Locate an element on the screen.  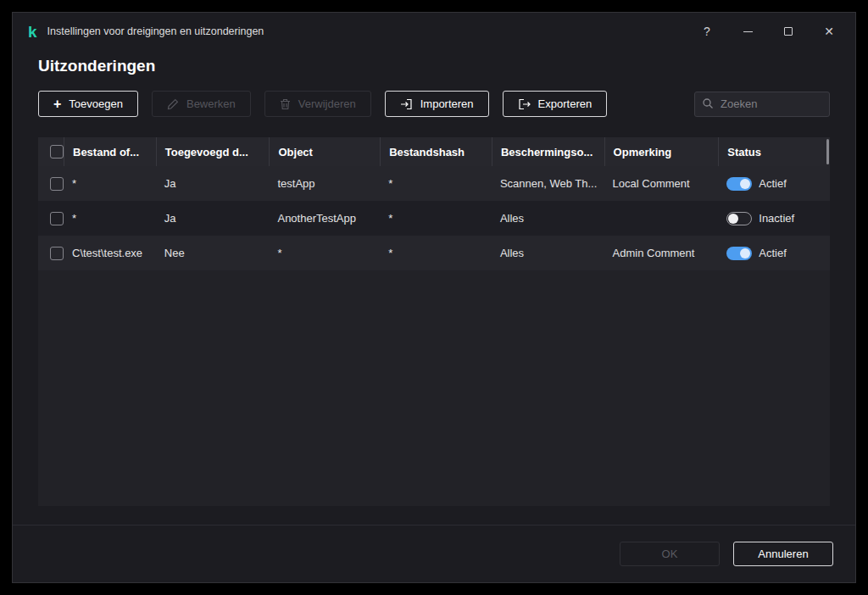
cell-status: Inactief is located at coordinates (774, 219).